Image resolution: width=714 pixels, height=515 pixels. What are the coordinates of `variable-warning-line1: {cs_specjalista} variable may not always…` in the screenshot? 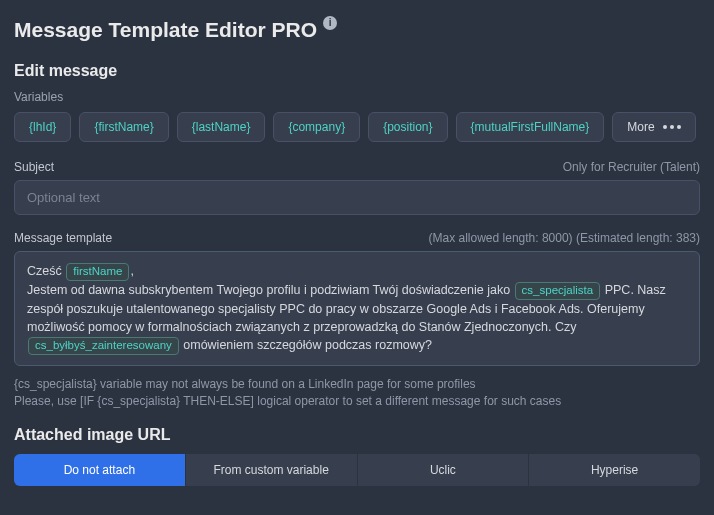 It's located at (357, 384).